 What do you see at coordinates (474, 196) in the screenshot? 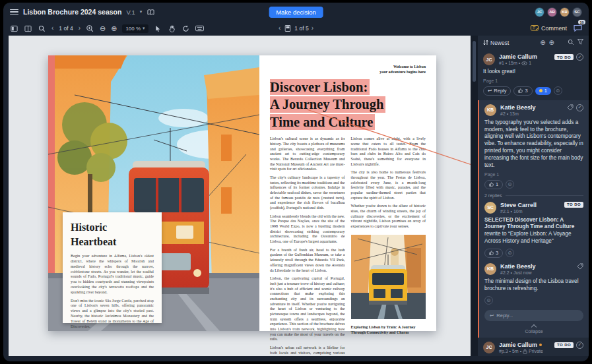
I see `canvas-scrollbar` at bounding box center [474, 196].